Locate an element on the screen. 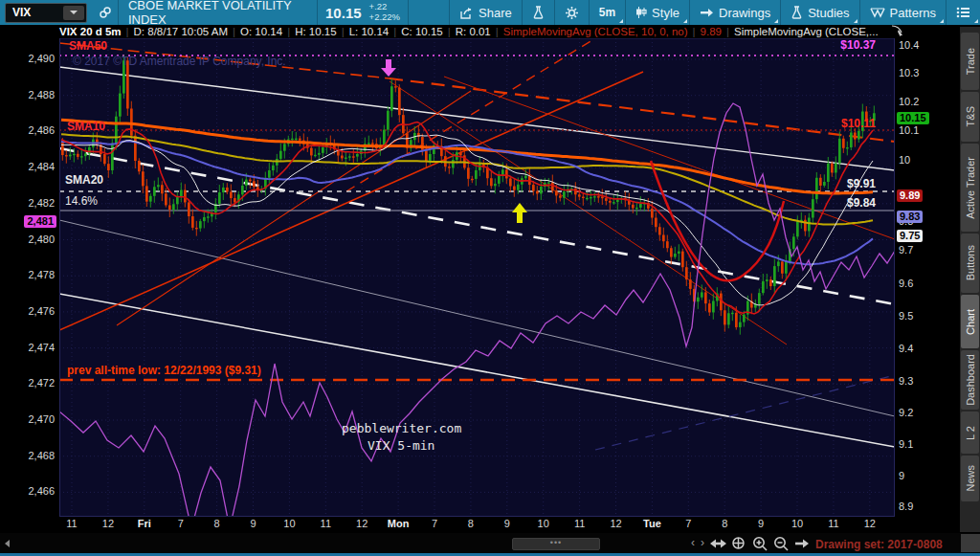  cursor-tracker-icon is located at coordinates (894, 32).